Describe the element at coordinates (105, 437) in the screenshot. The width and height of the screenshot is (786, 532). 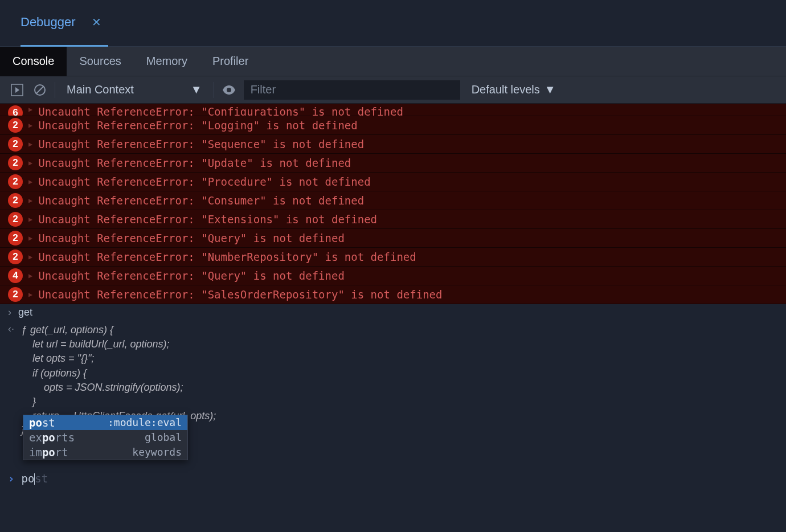
I see `autocomplete-popup: post:module:evalexportsglobalimportkeywo…` at that location.